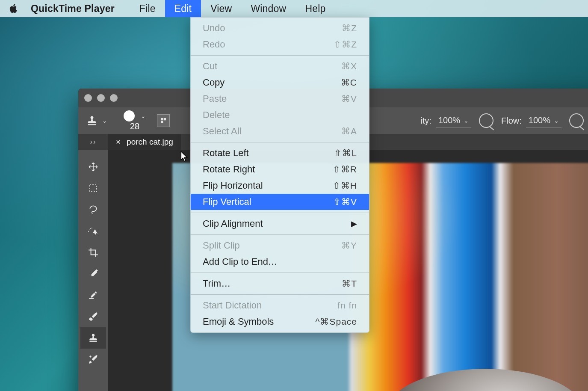  What do you see at coordinates (280, 131) in the screenshot?
I see `menu-item-select-all: Select All⌘A` at bounding box center [280, 131].